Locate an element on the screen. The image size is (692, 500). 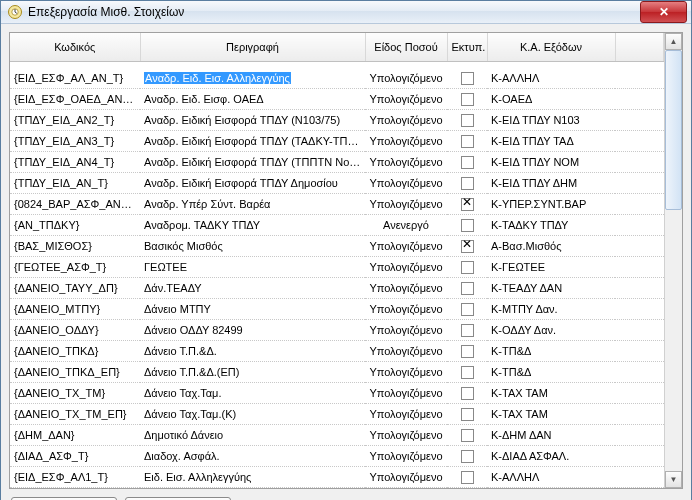
cell-perigrafi: Διαδοχ. Ασφάλ. is located at coordinates (252, 456).